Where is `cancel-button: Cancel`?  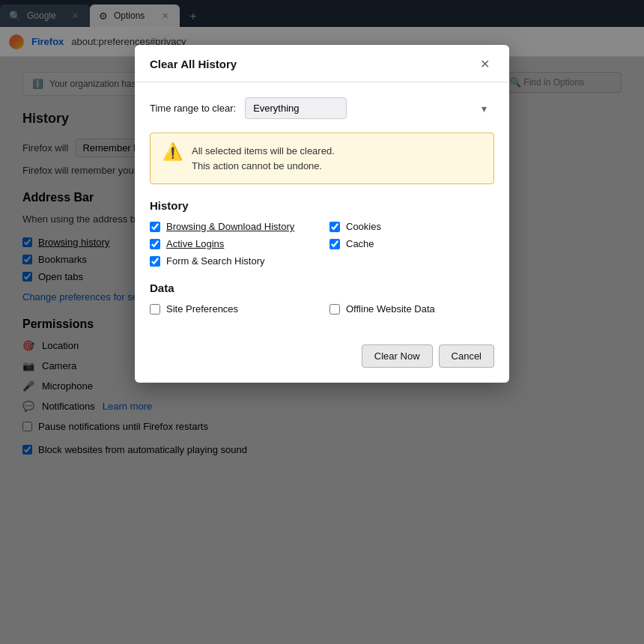
cancel-button: Cancel is located at coordinates (467, 356).